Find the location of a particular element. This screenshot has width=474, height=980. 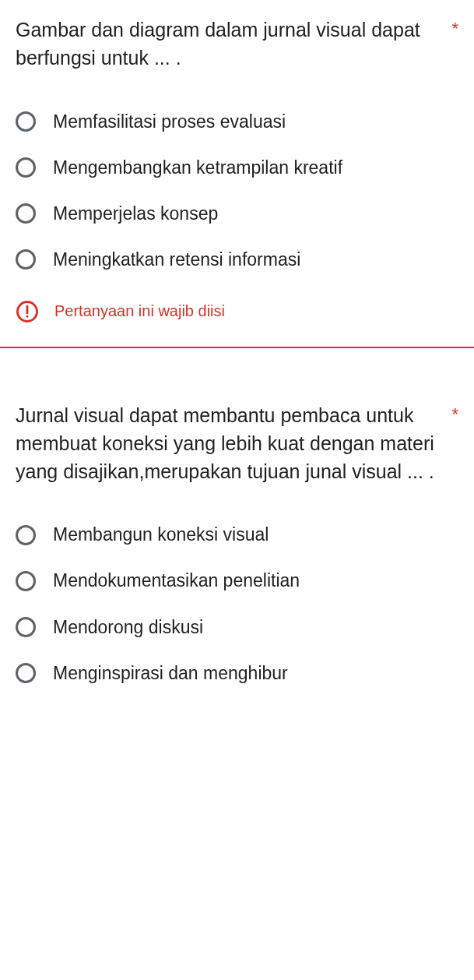

option-1-3: Memperjelas konsep is located at coordinates (237, 213).